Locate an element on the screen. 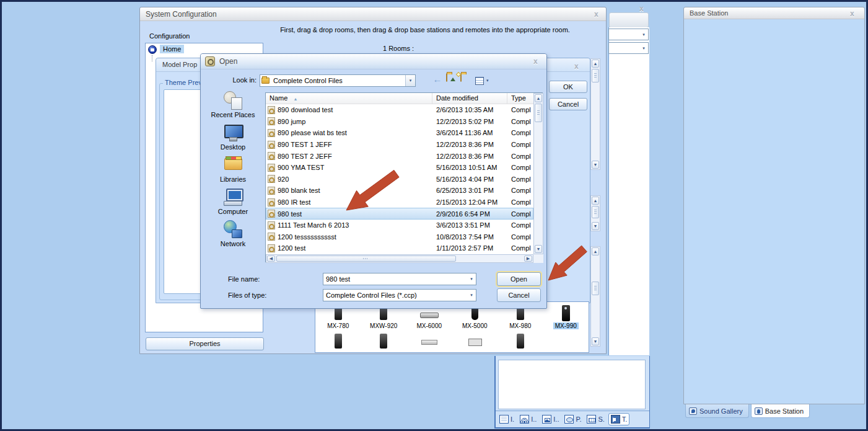  file-row: 1200 test 1/11/2013 2:57 PM Compl is located at coordinates (400, 248).